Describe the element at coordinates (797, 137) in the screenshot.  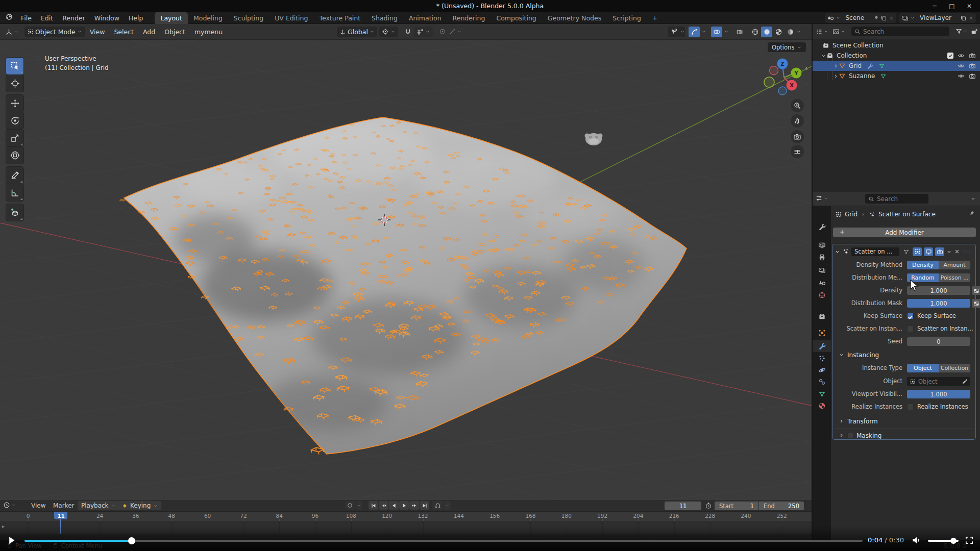
I see `viewport-camera-view-button` at that location.